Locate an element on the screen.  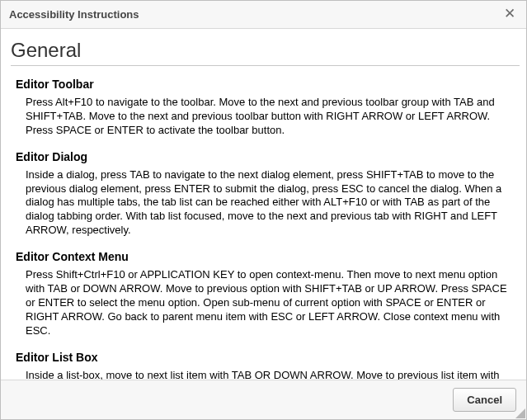
section-heading: Editor Context Menu is located at coordinates (266, 257).